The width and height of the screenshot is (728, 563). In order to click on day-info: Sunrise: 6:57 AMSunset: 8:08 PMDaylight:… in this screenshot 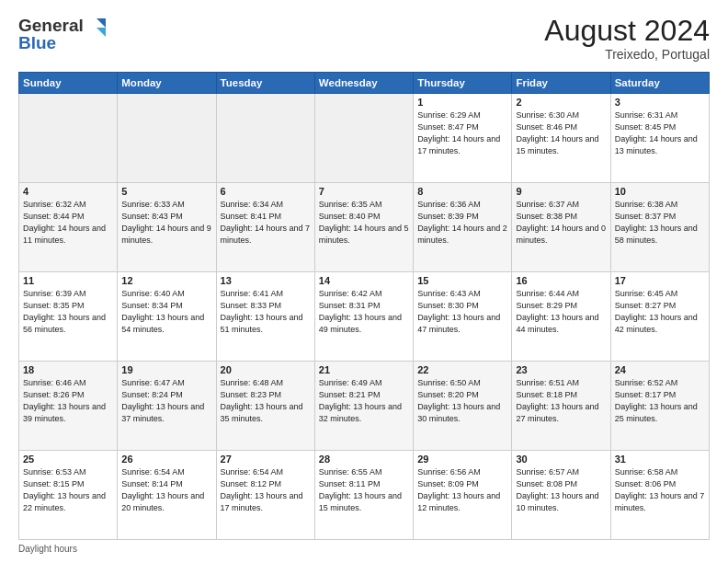, I will do `click(561, 490)`.